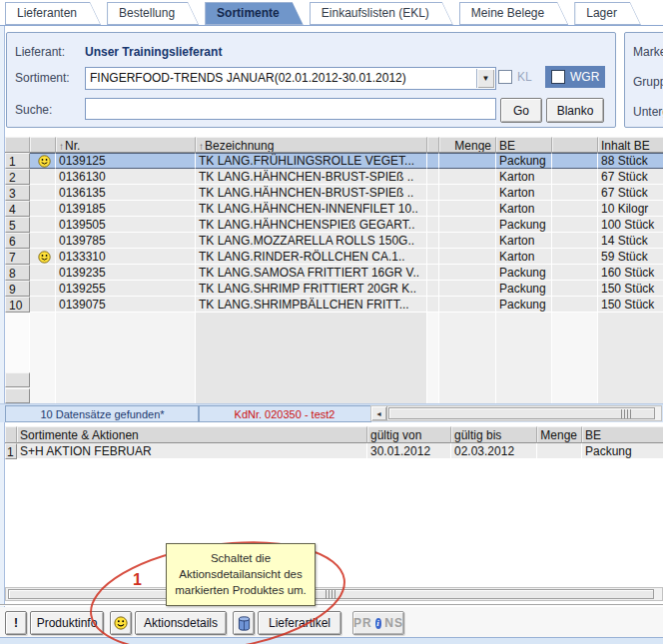  I want to click on column-header-inhalt-be: Inhalt BE, so click(631, 145).